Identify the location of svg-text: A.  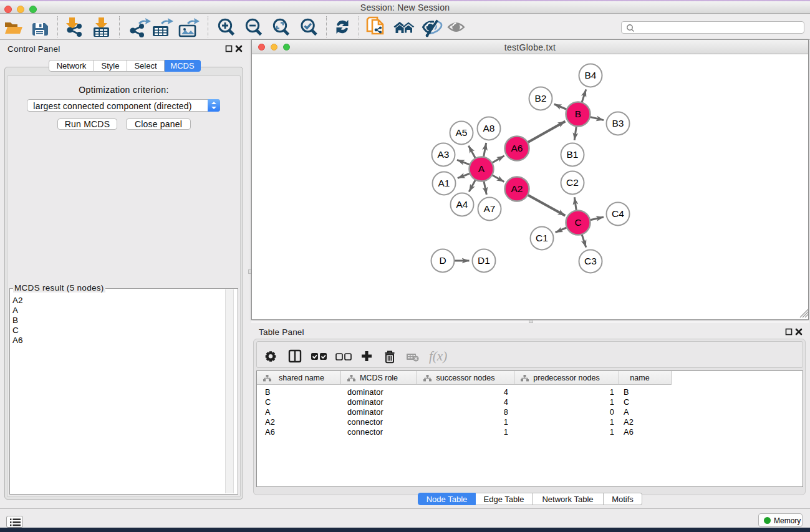
(481, 168).